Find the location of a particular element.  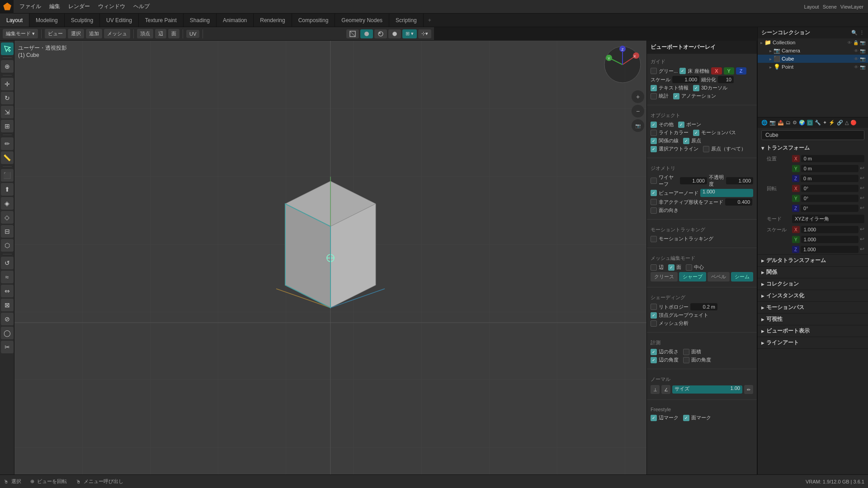

edge-mark-checkbox is located at coordinates (654, 418).